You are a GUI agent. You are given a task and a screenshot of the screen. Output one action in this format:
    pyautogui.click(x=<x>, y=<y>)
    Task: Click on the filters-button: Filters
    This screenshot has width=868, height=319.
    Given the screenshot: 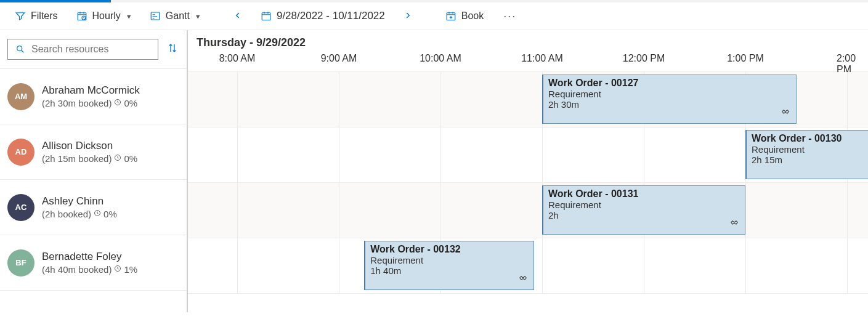 What is the action you would take?
    pyautogui.click(x=36, y=16)
    